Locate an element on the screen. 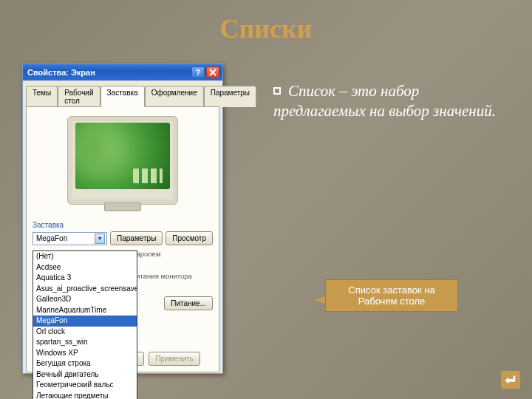 The image size is (532, 399). monitor-stand is located at coordinates (123, 207).